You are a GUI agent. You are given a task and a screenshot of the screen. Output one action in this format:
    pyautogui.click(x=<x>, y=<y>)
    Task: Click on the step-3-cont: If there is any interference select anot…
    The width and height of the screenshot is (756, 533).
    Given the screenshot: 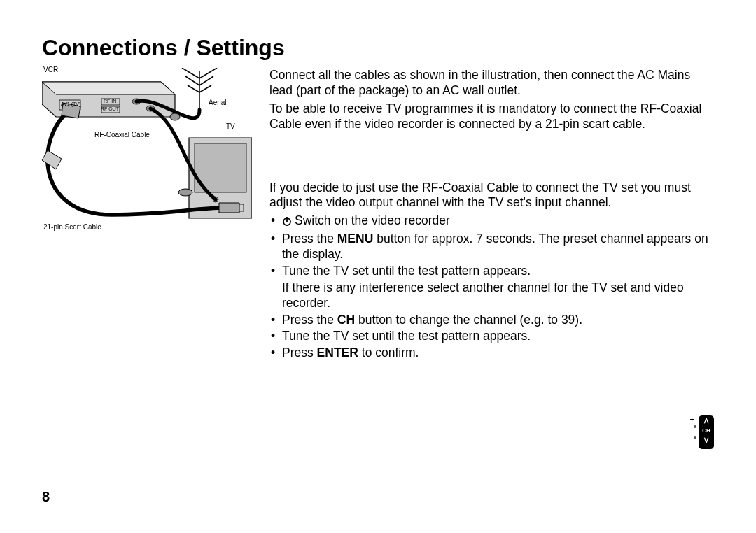 What is the action you would take?
    pyautogui.click(x=491, y=296)
    